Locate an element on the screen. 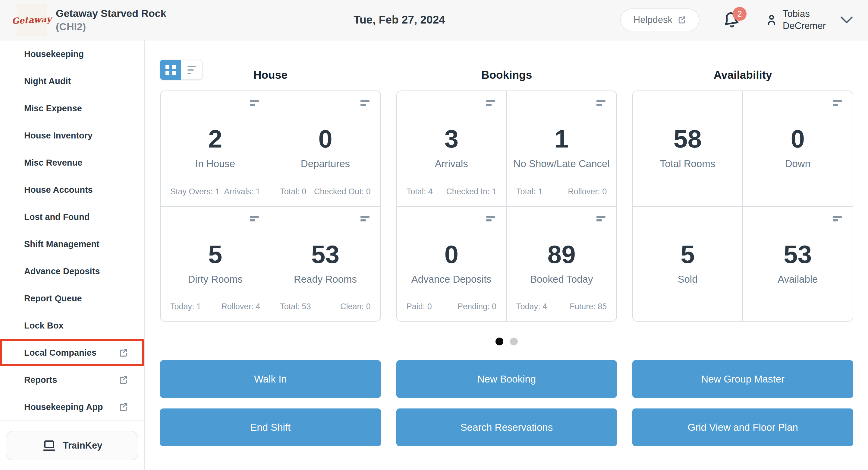 The height and width of the screenshot is (470, 868). sidebar-item-label: Report Queue is located at coordinates (53, 299).